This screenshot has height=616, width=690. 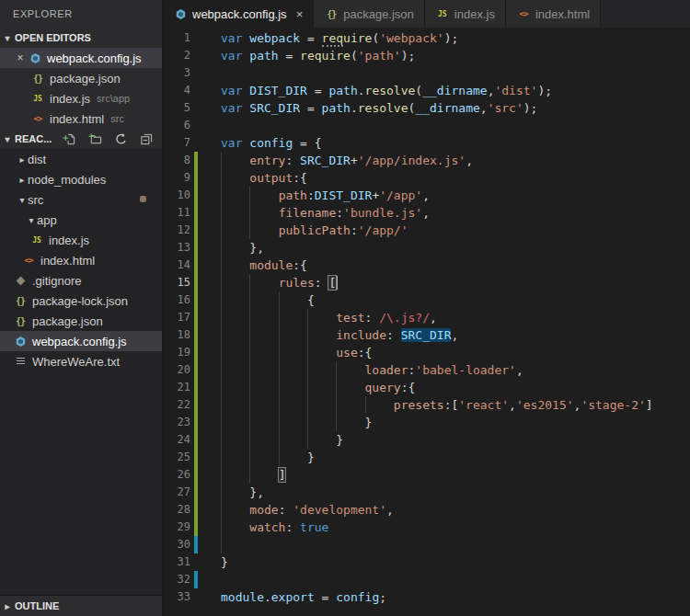 I want to click on txt-icon, so click(x=20, y=361).